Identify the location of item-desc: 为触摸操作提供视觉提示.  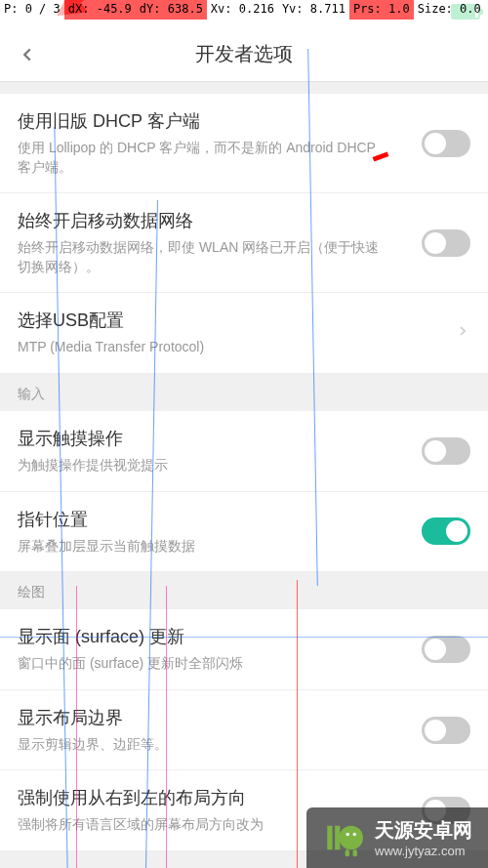
(203, 466).